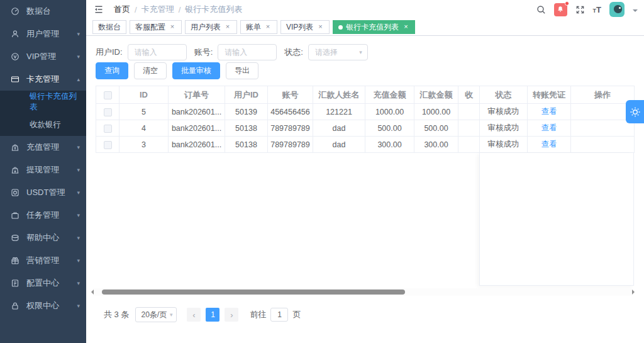 Image resolution: width=644 pixels, height=343 pixels. Describe the element at coordinates (561, 10) in the screenshot. I see `notification-bell-button` at that location.